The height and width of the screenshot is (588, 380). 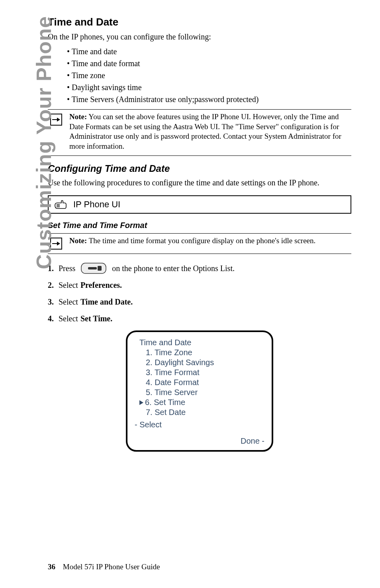 What do you see at coordinates (200, 293) in the screenshot?
I see `procedure-steps: 1. Press on the phone to enter the Optio…` at bounding box center [200, 293].